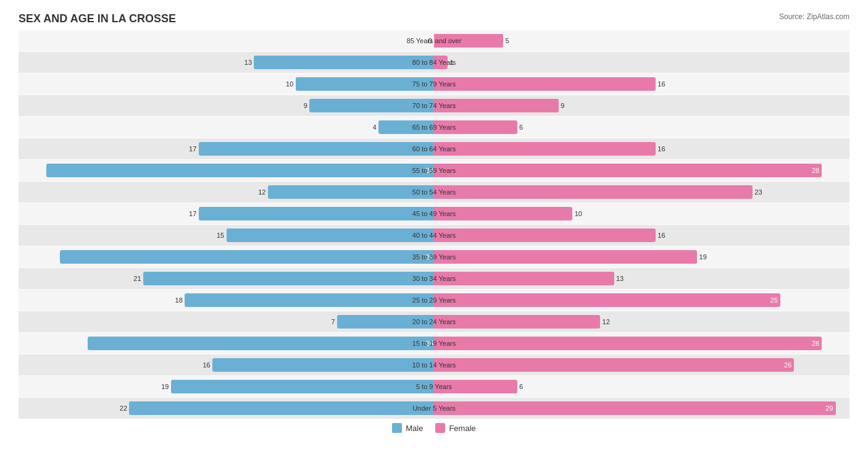 The image size is (868, 457). I want to click on male-value: 15, so click(220, 235).